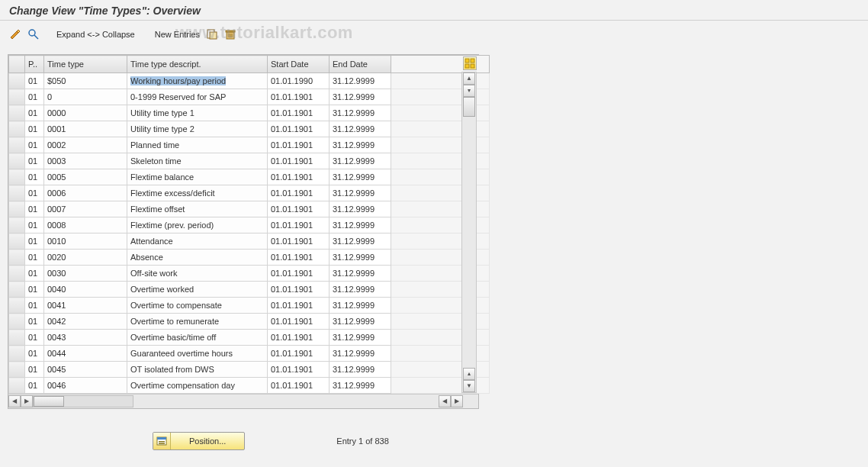 Image resolution: width=868 pixels, height=467 pixels. Describe the element at coordinates (198, 113) in the screenshot. I see `cell-desc: Utility time type 1` at that location.